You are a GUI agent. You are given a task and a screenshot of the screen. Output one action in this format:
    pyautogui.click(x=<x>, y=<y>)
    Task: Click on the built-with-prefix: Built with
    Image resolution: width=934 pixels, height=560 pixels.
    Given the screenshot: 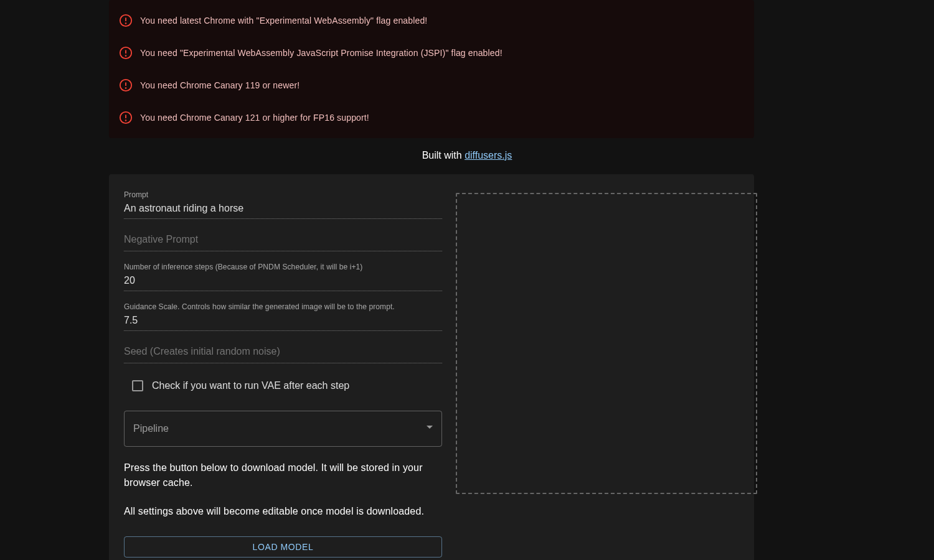 What is the action you would take?
    pyautogui.click(x=443, y=156)
    